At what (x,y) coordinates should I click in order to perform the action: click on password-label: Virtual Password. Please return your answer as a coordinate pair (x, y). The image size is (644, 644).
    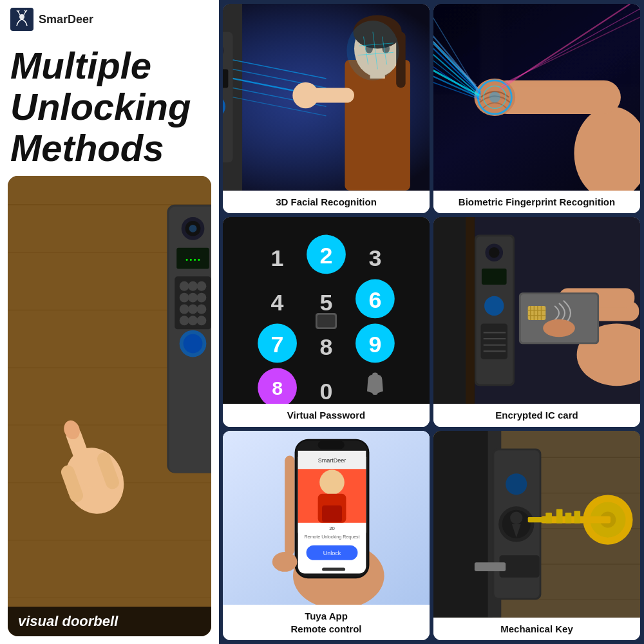
    Looking at the image, I should click on (326, 415).